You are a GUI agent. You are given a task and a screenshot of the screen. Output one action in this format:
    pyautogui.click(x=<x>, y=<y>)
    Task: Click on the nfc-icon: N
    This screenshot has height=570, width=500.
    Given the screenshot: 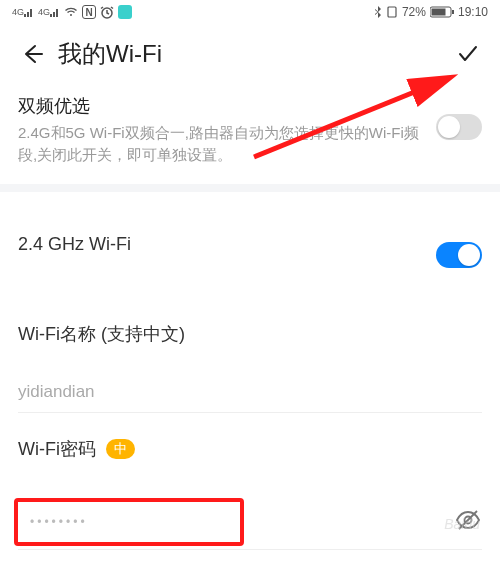 What is the action you would take?
    pyautogui.click(x=89, y=12)
    